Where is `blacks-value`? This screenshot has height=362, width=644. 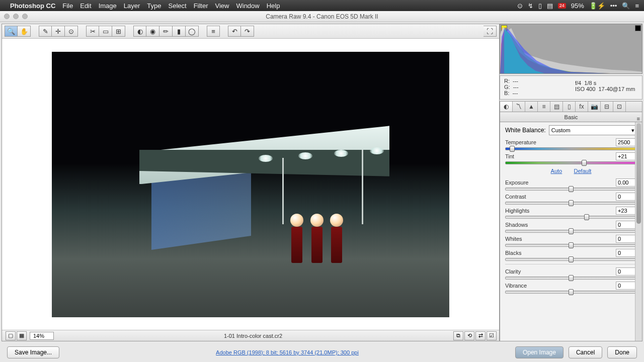
blacks-value is located at coordinates (626, 253).